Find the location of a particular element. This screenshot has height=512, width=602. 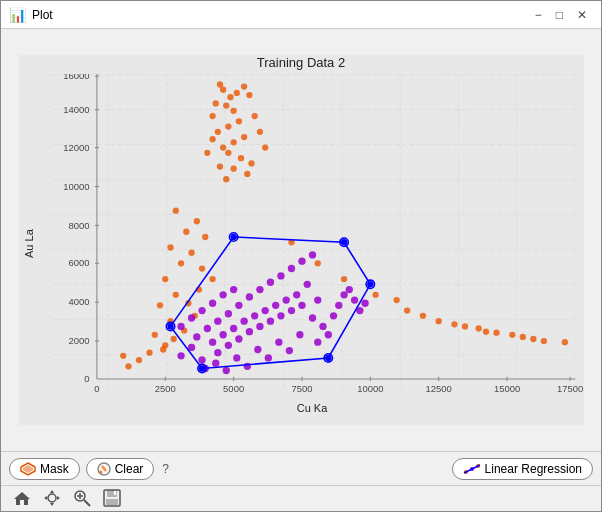

svg-text: 10000 is located at coordinates (370, 388).